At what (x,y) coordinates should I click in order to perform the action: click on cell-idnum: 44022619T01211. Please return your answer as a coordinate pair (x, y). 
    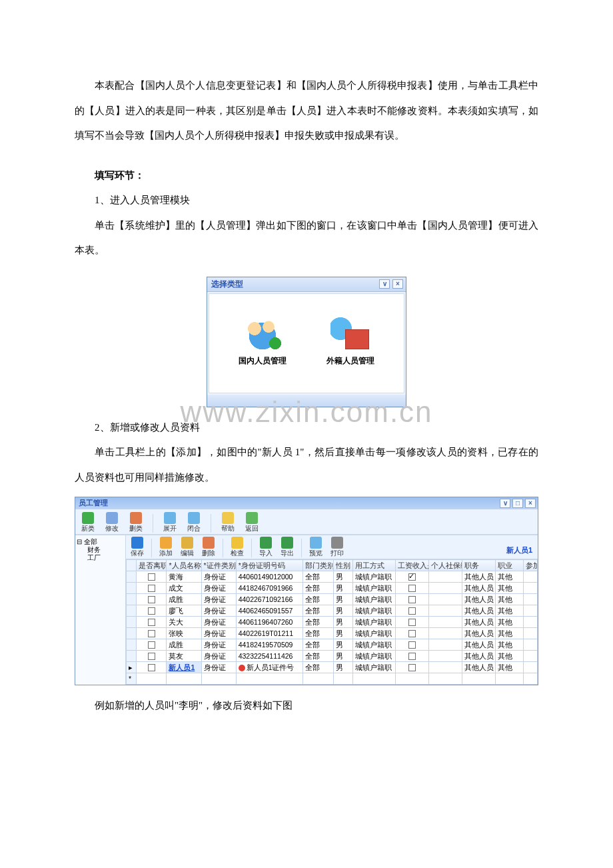
    Looking at the image, I should click on (269, 633).